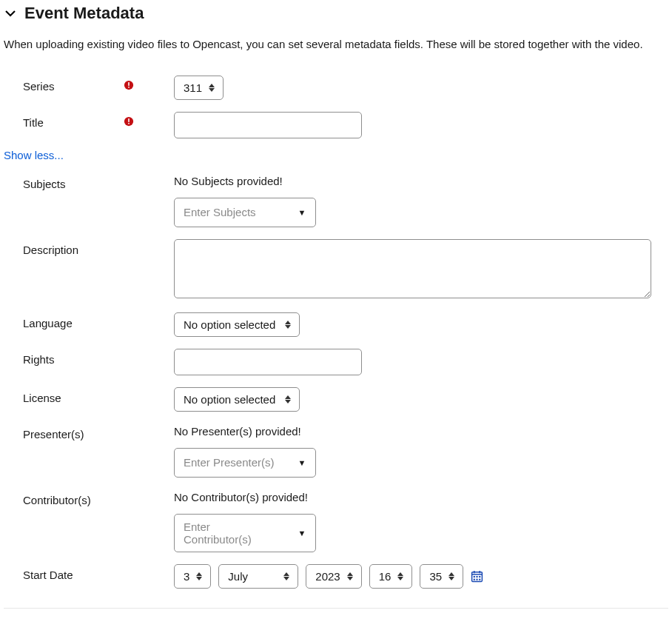 The image size is (672, 633). What do you see at coordinates (441, 576) in the screenshot?
I see `minute-select: 35` at bounding box center [441, 576].